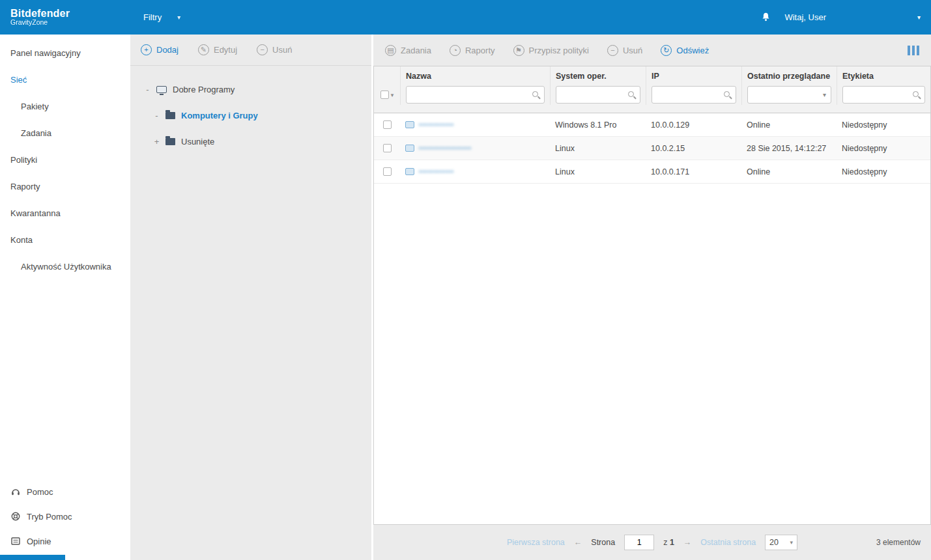 The height and width of the screenshot is (560, 931). I want to click on page-size-select: 20 ▾, so click(781, 542).